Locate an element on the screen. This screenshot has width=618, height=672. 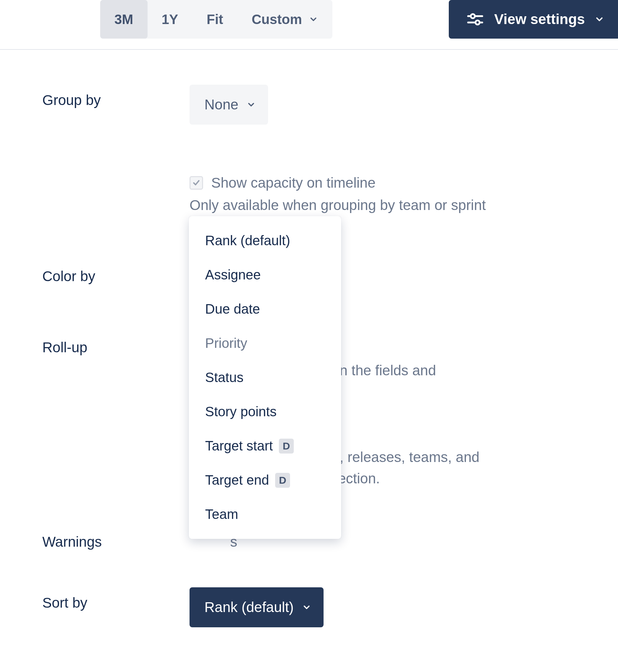
roll-up-label: Roll-up is located at coordinates (116, 344).